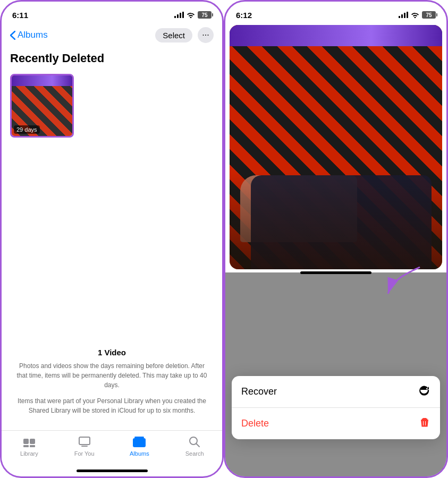  Describe the element at coordinates (13, 35) in the screenshot. I see `chevron-left-icon` at that location.